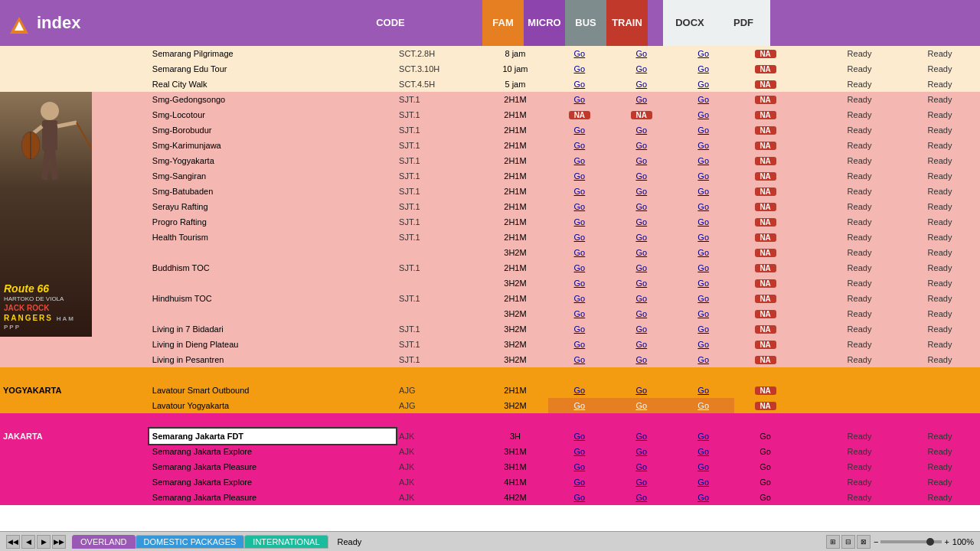  Describe the element at coordinates (58, 23) in the screenshot. I see `title-text: index` at that location.